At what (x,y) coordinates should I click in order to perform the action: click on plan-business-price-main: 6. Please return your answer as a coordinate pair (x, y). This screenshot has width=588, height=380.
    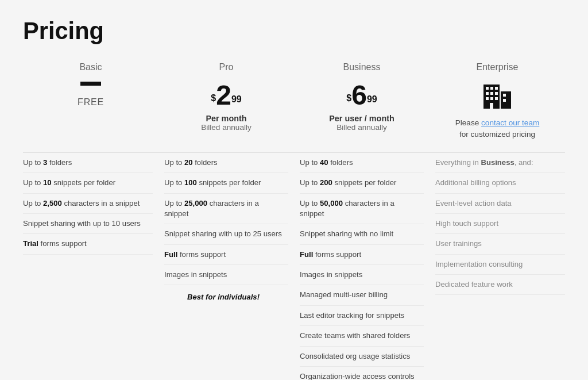
    Looking at the image, I should click on (359, 95).